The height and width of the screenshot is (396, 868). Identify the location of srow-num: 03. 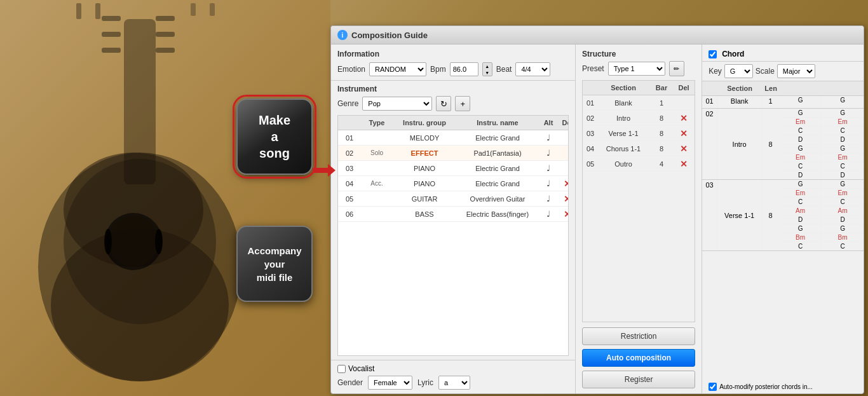
(590, 133).